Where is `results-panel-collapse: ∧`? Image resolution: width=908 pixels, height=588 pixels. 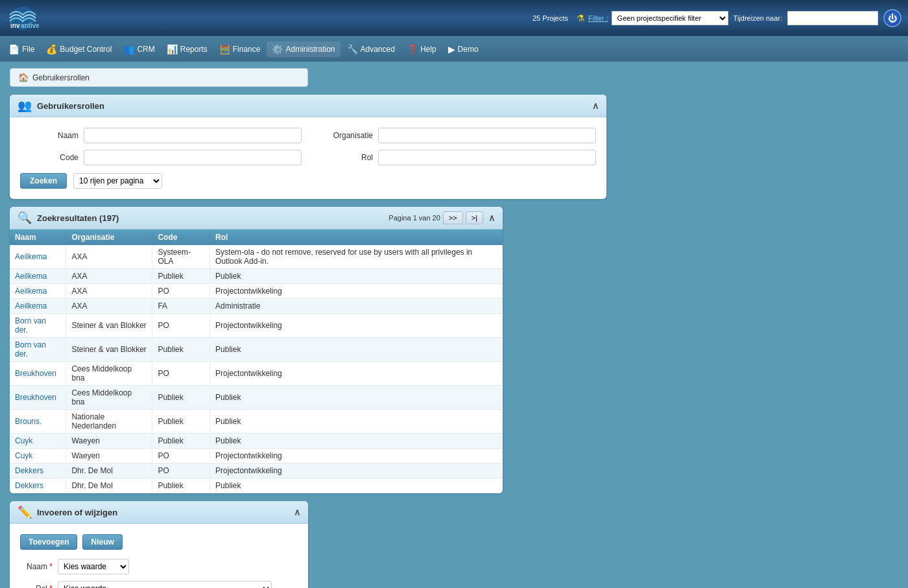
results-panel-collapse: ∧ is located at coordinates (492, 218).